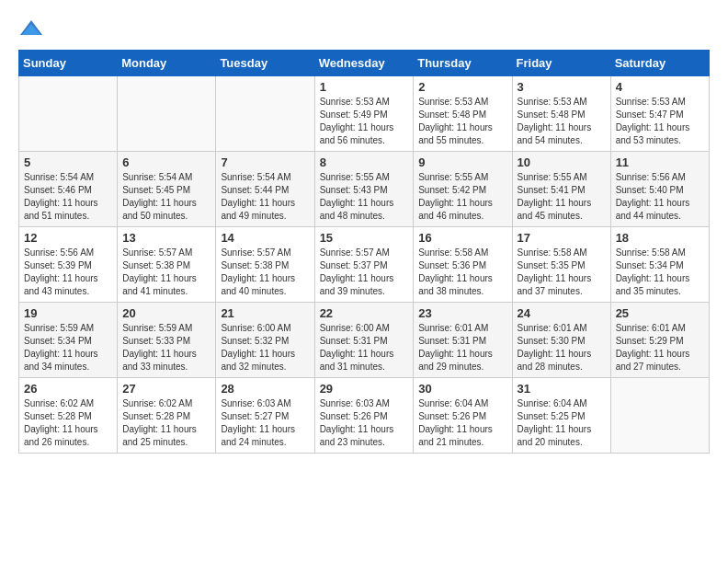 This screenshot has height=563, width=728. I want to click on calendar-cell: 26Sunrise: 6:02 AM Sunset: 5:28 PM Dayli…, so click(68, 416).